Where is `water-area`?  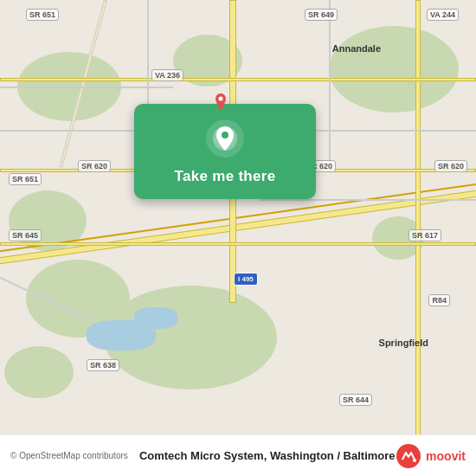
water-area is located at coordinates (156, 318).